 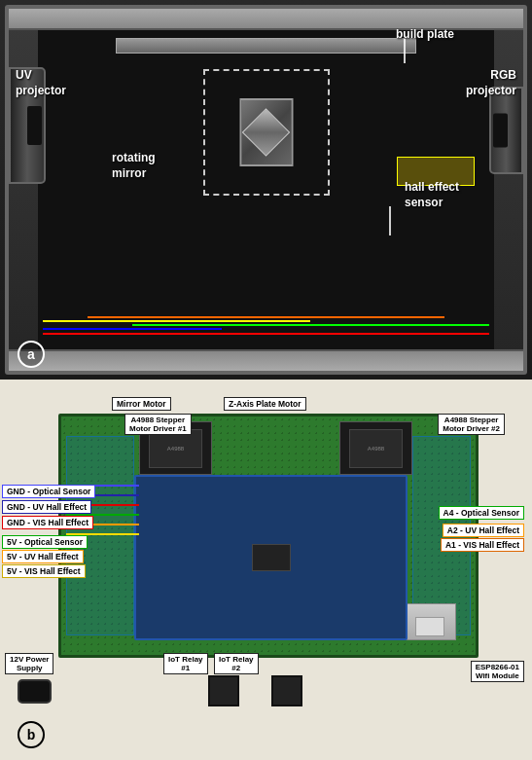 I want to click on a2-uv-label: A2 - UV Hall Effect, so click(x=483, y=530).